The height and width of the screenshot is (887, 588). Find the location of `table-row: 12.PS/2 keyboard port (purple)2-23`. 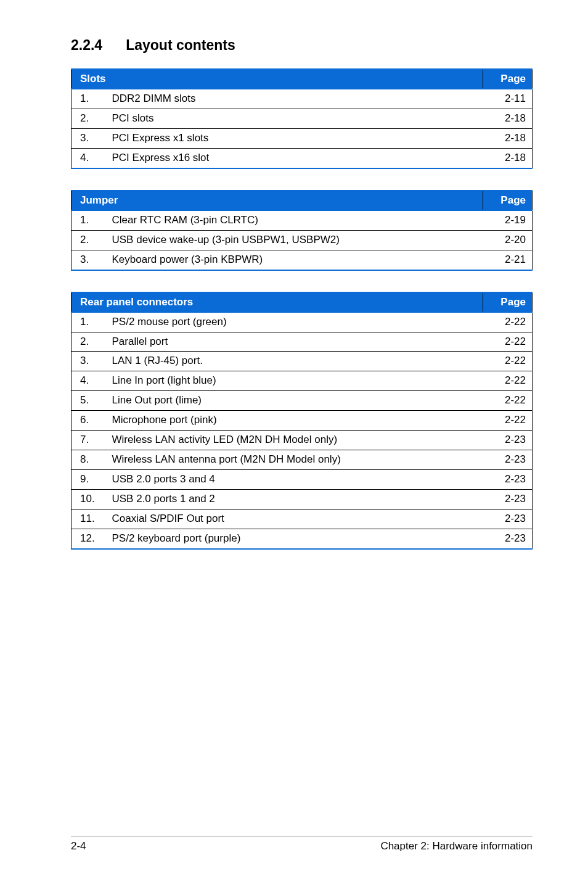

table-row: 12.PS/2 keyboard port (purple)2-23 is located at coordinates (302, 538).